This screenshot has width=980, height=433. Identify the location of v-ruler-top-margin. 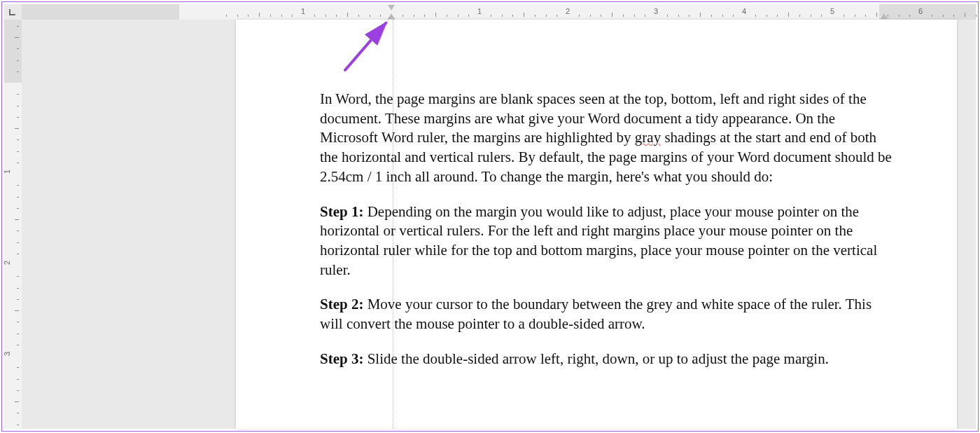
(13, 51).